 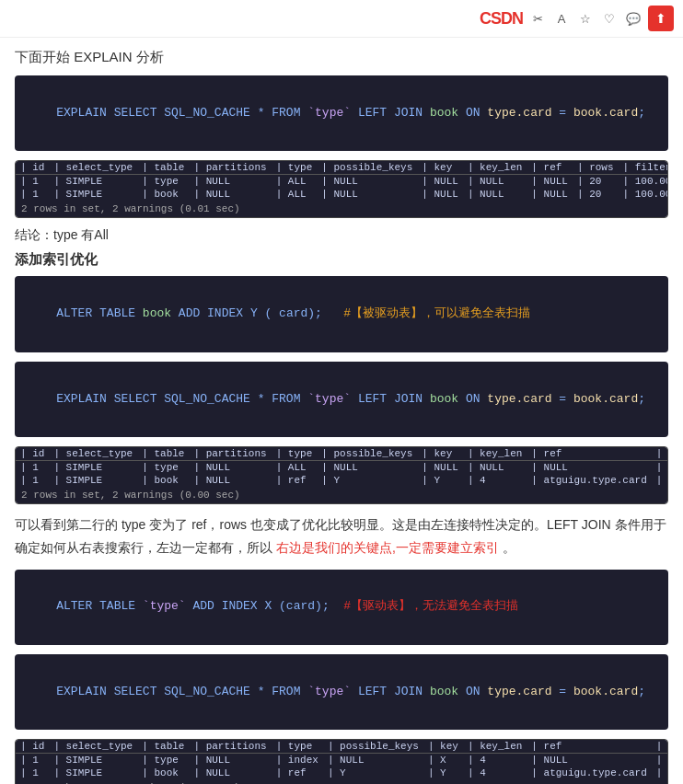 I want to click on comment-icon: 💬, so click(x=633, y=18).